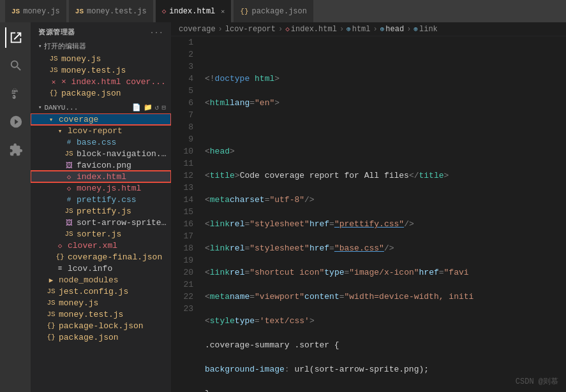  I want to click on code-line-6: <title>Code coverage report for All file…, so click(385, 176).